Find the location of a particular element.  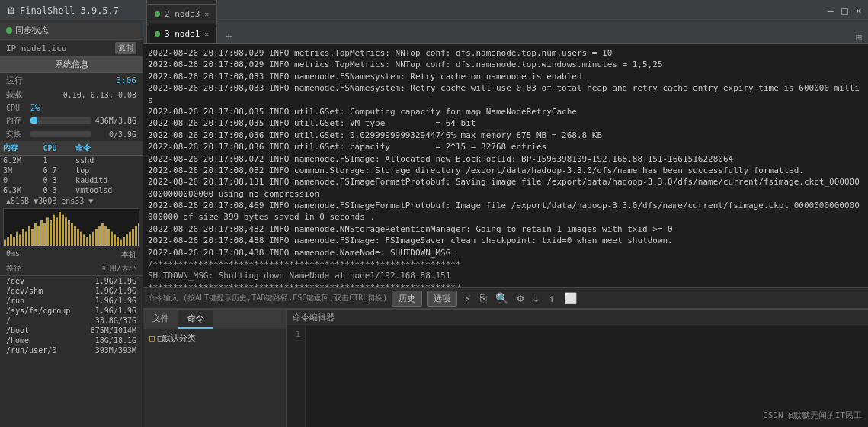

disk-row: /dev/shm1.9G/1.9G is located at coordinates (72, 291).